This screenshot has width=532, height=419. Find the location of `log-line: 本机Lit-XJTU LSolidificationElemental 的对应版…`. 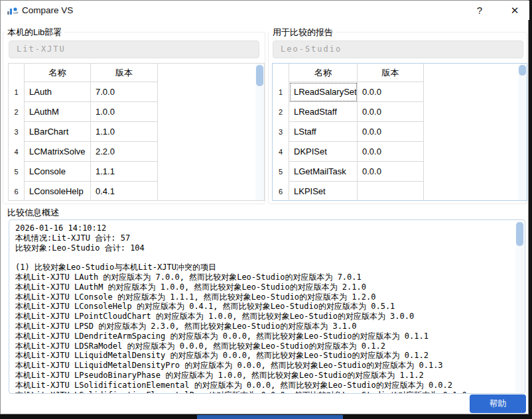

log-line: 本机Lit-XJTU LSolidificationElemental 的对应版… is located at coordinates (261, 386).